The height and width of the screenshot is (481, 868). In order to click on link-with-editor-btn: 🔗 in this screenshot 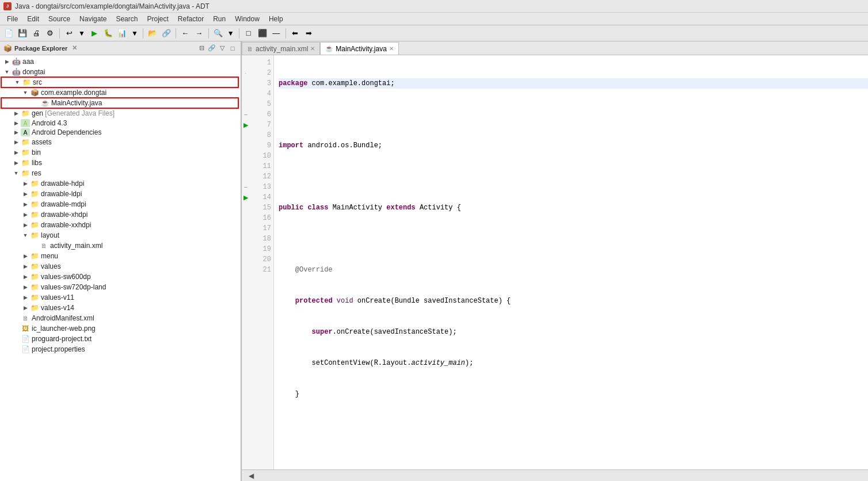, I will do `click(212, 48)`.